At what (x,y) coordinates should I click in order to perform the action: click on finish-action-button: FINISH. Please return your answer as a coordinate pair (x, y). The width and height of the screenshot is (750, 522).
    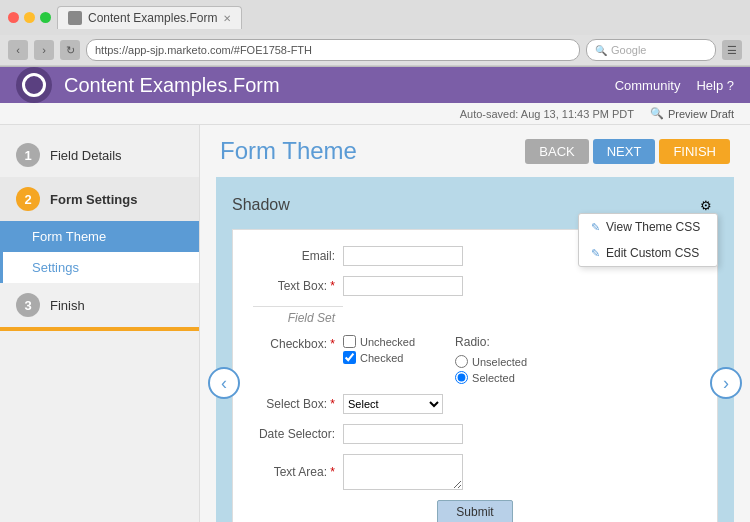
    Looking at the image, I should click on (694, 152).